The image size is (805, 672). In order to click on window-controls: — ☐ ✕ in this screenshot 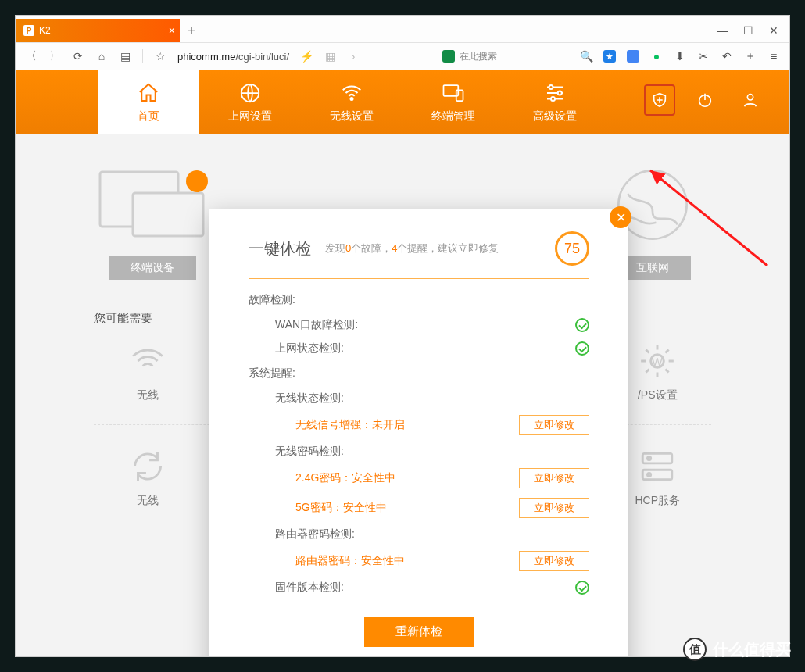, I will do `click(739, 30)`.